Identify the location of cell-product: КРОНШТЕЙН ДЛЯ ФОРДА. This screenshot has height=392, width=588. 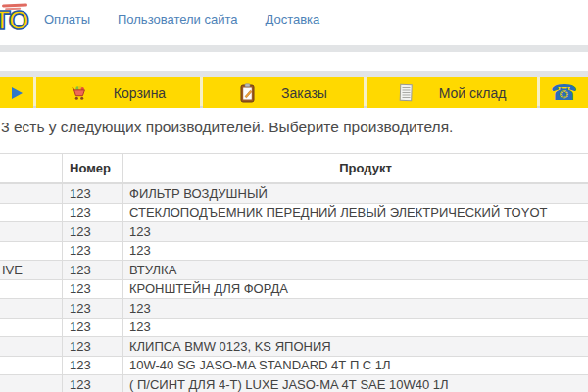
(355, 290).